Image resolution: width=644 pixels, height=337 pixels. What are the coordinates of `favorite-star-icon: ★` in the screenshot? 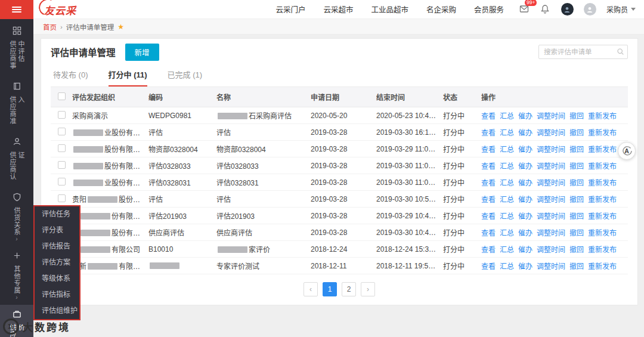 It's located at (120, 27).